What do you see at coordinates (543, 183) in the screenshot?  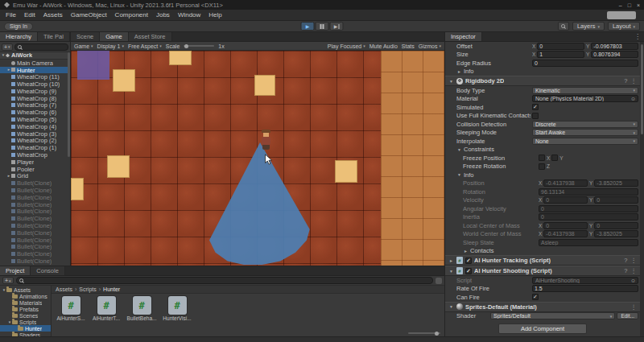 I see `row-position: PositionX-0.4137938Y-3.852025` at bounding box center [543, 183].